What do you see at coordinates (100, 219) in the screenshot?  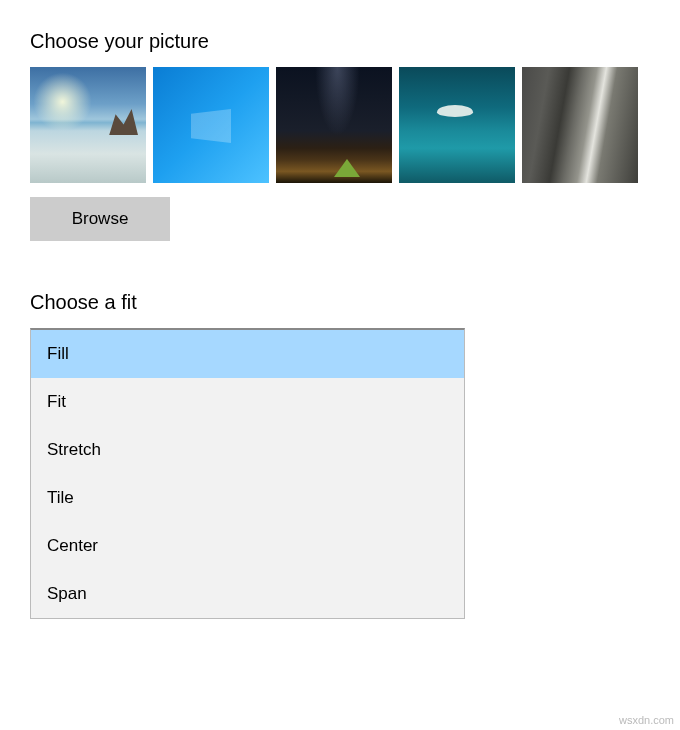 I see `browse-button: Browse` at bounding box center [100, 219].